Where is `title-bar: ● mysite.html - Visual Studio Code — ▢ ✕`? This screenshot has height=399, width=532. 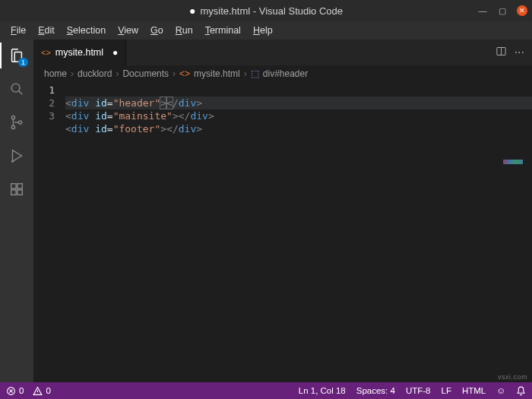
title-bar: ● mysite.html - Visual Studio Code — ▢ ✕ is located at coordinates (266, 11).